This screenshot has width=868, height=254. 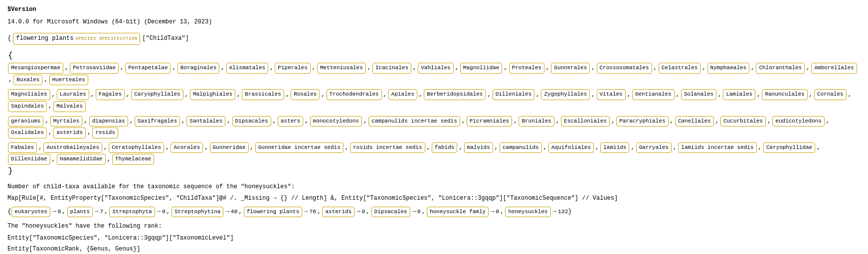 What do you see at coordinates (585, 122) in the screenshot?
I see `taxa-tag: Escalloniales` at bounding box center [585, 122].